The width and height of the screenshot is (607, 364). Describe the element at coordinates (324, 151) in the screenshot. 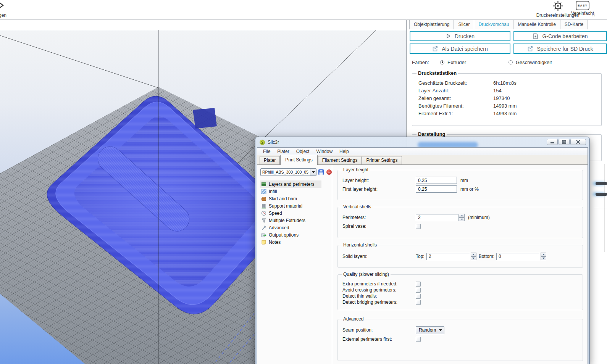

I see `menu-window: Window` at that location.